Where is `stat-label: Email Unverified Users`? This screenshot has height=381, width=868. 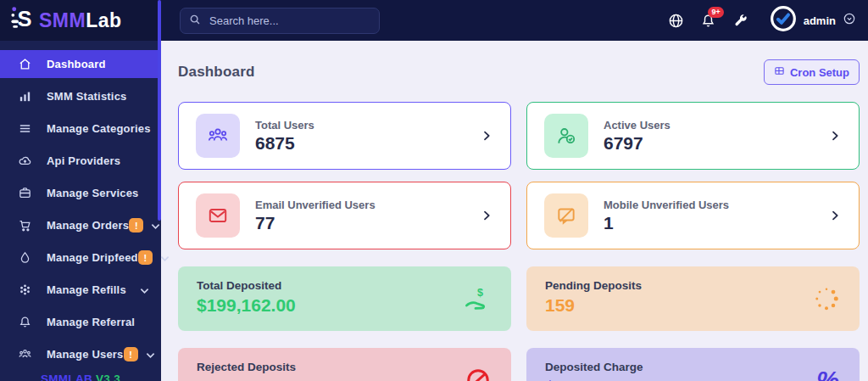 stat-label: Email Unverified Users is located at coordinates (315, 205).